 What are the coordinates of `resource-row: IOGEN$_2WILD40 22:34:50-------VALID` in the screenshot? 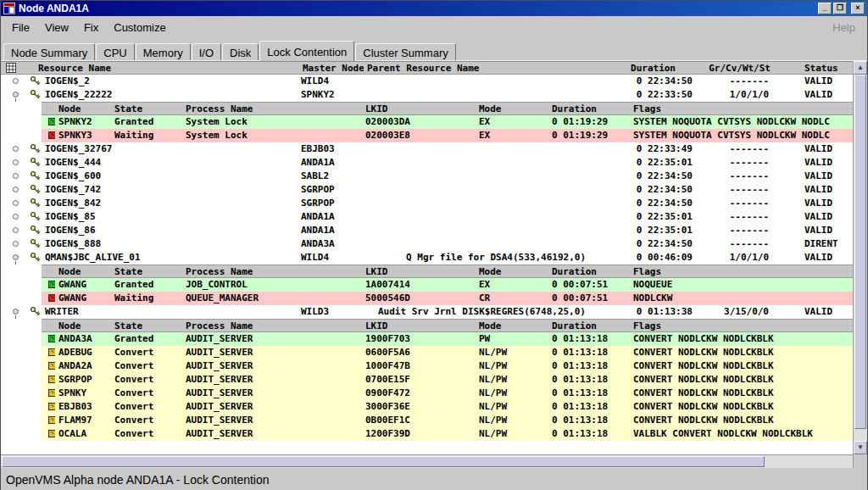 It's located at (427, 81).